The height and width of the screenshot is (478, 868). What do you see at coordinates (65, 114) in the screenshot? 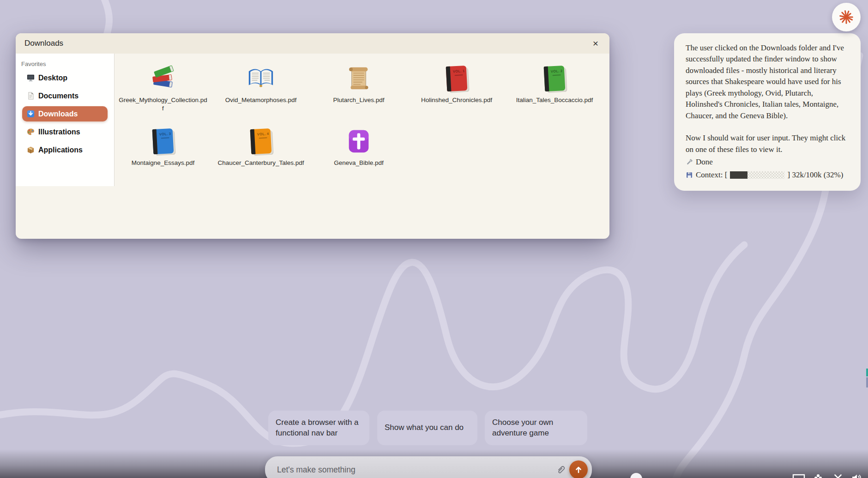
I see `sidebar-item-downloads: Downloads` at bounding box center [65, 114].